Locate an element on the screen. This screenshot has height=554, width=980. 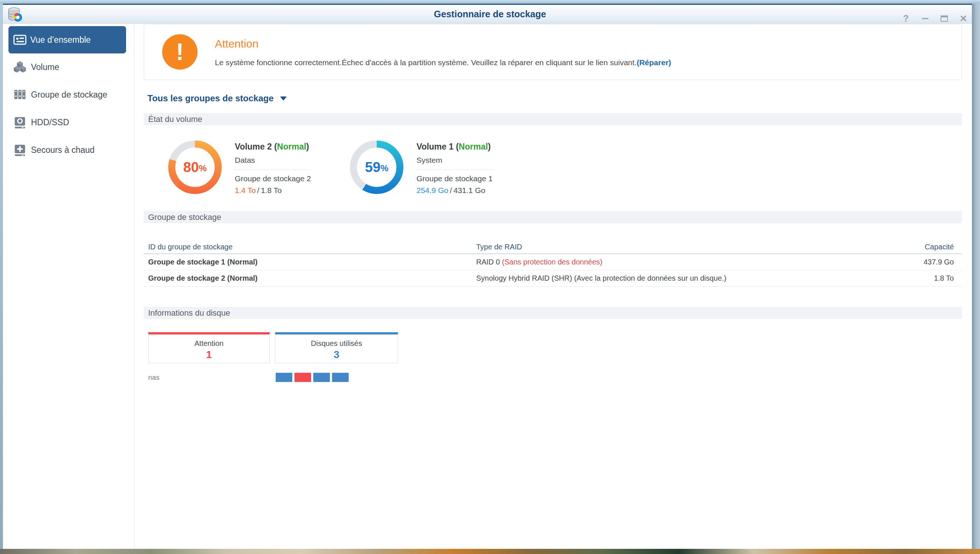
storage-group-id: Groupe de stockage 2 (Normal) is located at coordinates (310, 279).